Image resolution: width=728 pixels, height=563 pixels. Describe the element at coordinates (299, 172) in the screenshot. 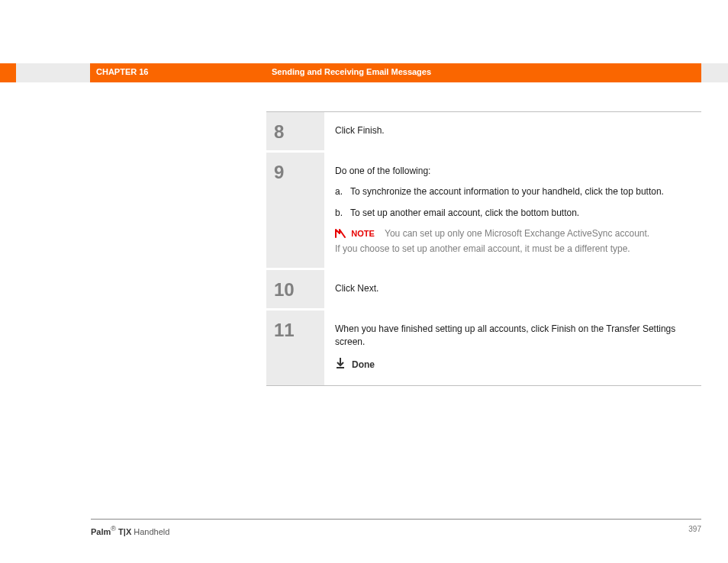

I see `step-number: 9` at that location.